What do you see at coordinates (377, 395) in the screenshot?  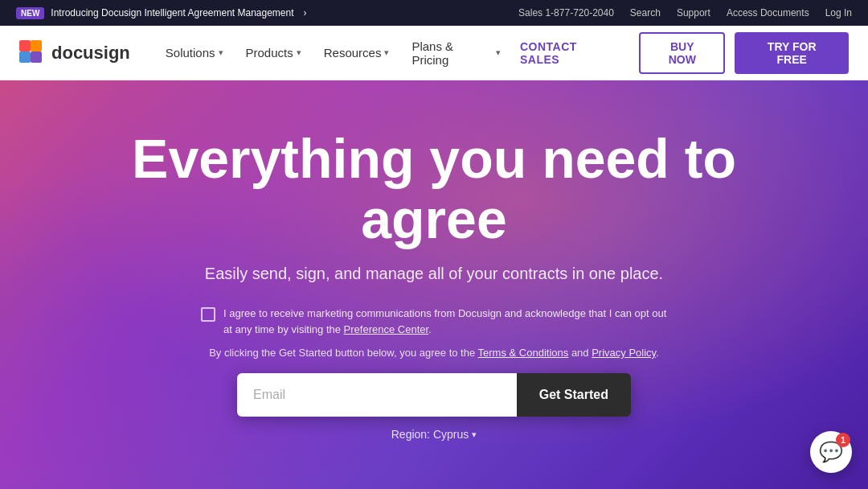 I see `email-input` at bounding box center [377, 395].